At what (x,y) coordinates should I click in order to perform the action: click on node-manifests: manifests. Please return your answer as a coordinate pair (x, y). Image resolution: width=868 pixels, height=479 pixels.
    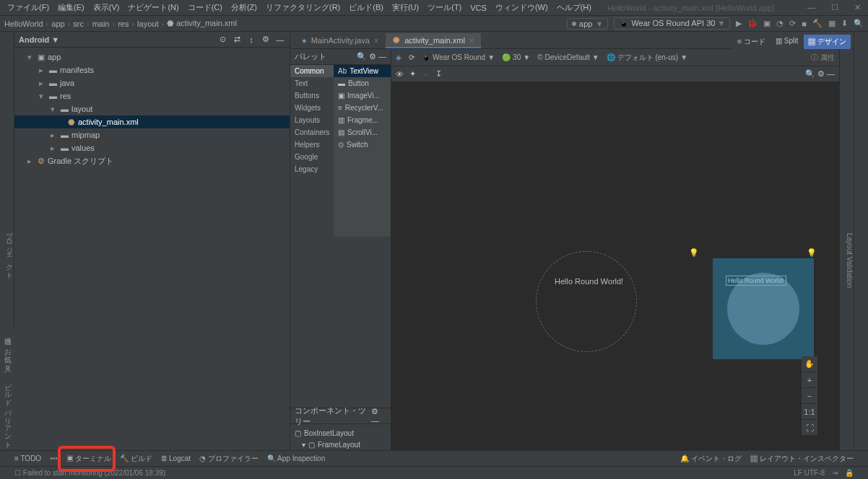
    Looking at the image, I should click on (77, 70).